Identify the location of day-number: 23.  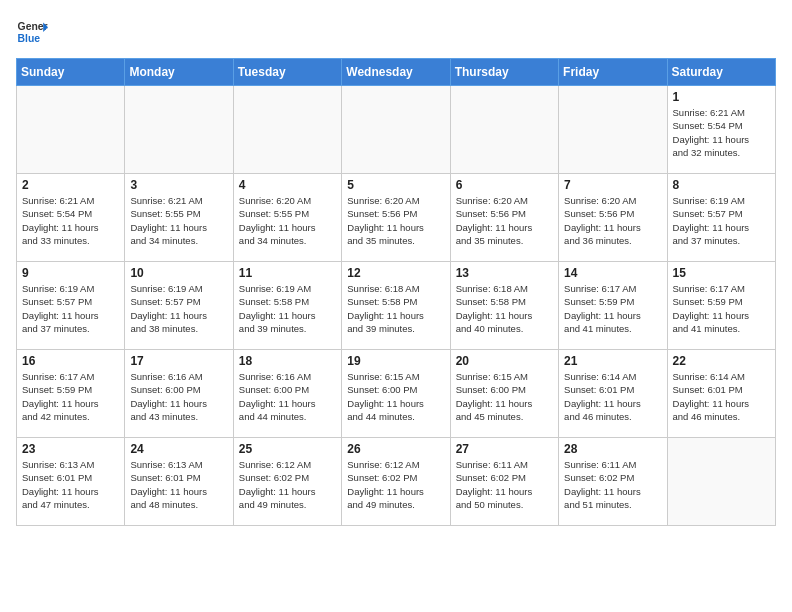
(70, 449).